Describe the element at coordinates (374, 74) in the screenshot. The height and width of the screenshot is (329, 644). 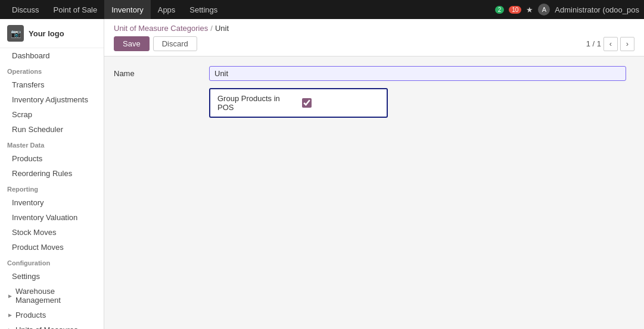
I see `form-row-name: Name` at that location.